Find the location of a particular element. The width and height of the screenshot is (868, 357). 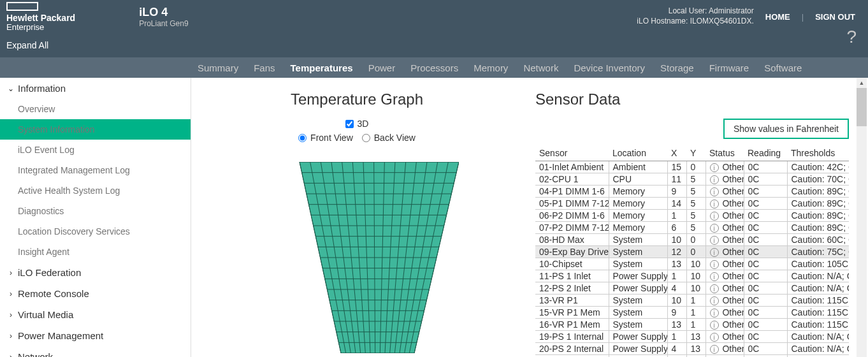

top-right: Local User: Administrator iLO Hostname: … is located at coordinates (746, 17).